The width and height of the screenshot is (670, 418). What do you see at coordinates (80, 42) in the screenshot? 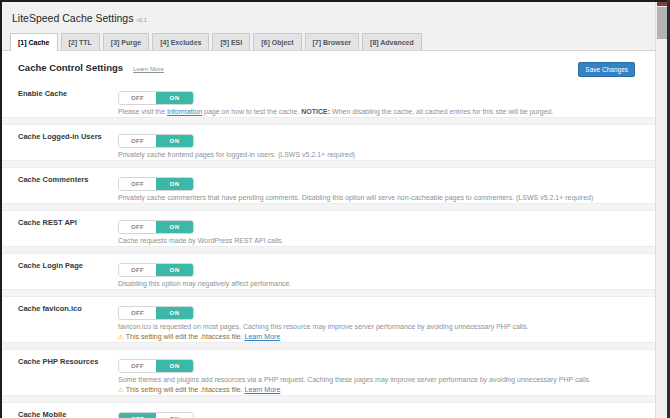
I see `tab-2-ttl: [2] TTL` at bounding box center [80, 42].